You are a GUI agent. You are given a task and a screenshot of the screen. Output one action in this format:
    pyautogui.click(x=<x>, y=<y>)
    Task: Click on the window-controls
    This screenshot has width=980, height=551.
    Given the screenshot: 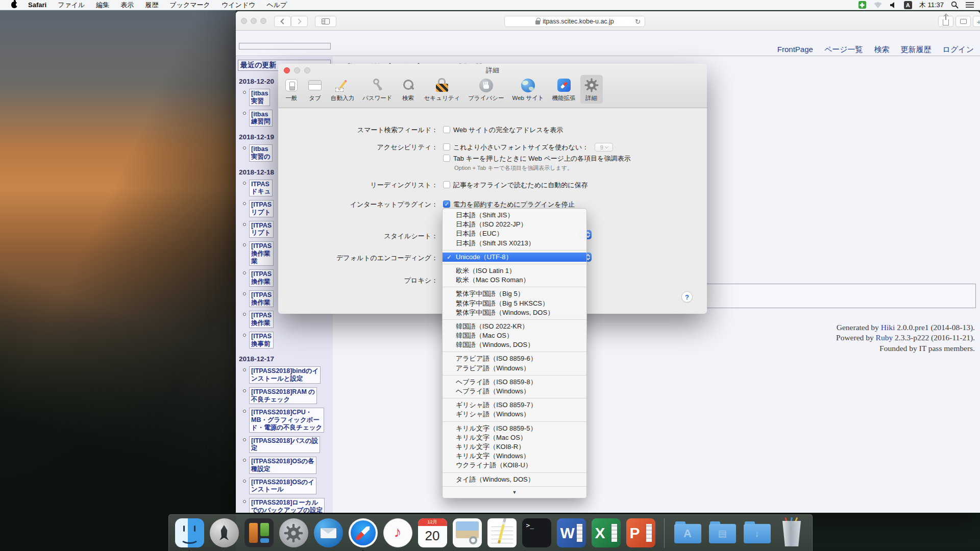 What is the action you would take?
    pyautogui.click(x=254, y=21)
    